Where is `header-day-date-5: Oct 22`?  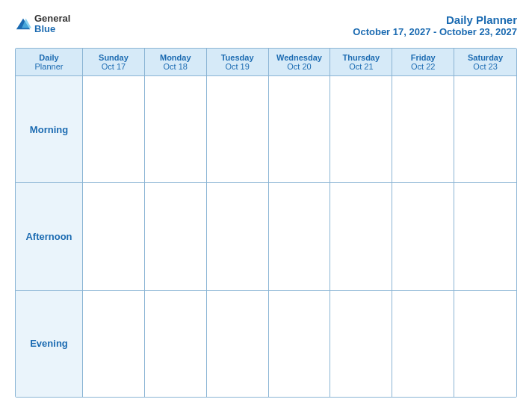
header-day-date-5: Oct 22 is located at coordinates (423, 67).